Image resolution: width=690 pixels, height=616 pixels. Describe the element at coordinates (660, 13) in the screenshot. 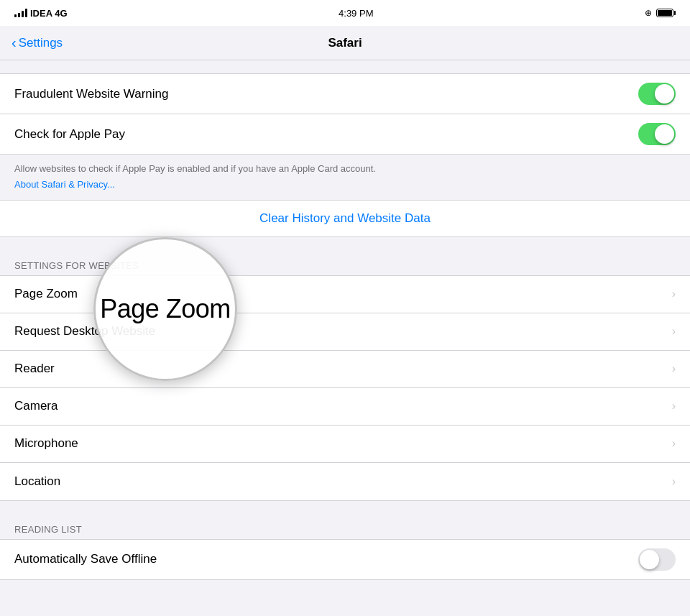

I see `status-indicators: ⊕` at that location.